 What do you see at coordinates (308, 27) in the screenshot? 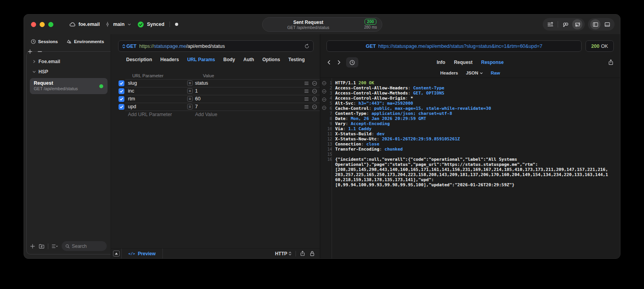
I see `sent-request-subtitle: GET /api/embed/status` at bounding box center [308, 27].